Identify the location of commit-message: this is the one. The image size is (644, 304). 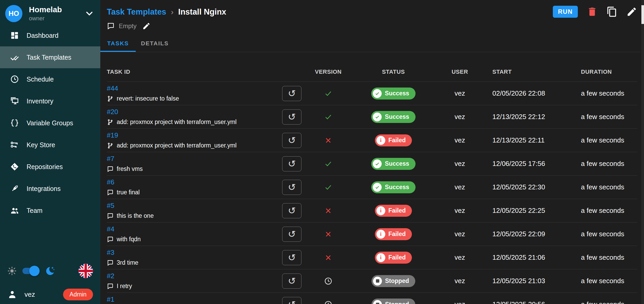
(135, 216).